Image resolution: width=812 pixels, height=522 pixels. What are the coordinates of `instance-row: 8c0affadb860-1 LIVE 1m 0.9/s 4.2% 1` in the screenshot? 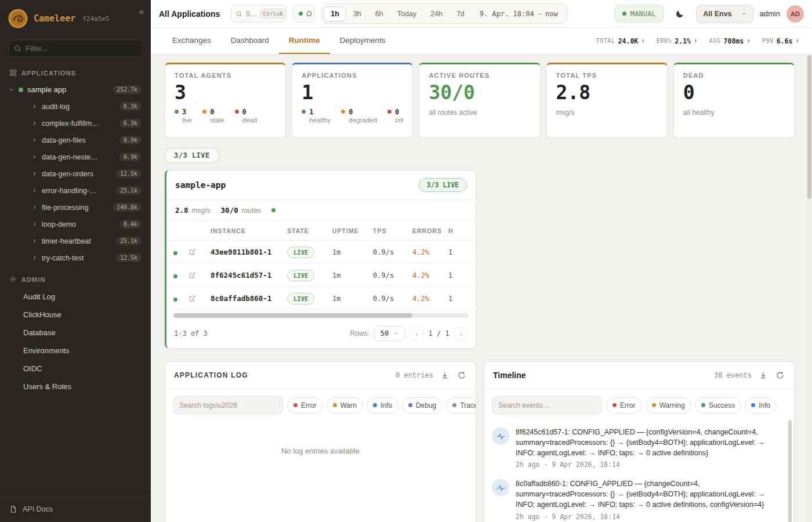 It's located at (321, 299).